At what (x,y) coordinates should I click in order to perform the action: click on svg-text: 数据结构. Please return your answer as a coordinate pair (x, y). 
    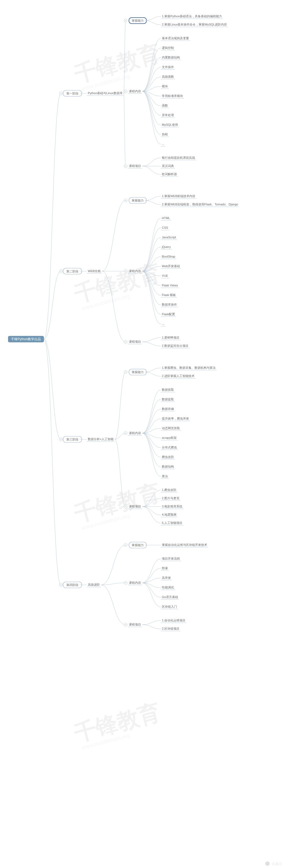
    Looking at the image, I should click on (168, 466).